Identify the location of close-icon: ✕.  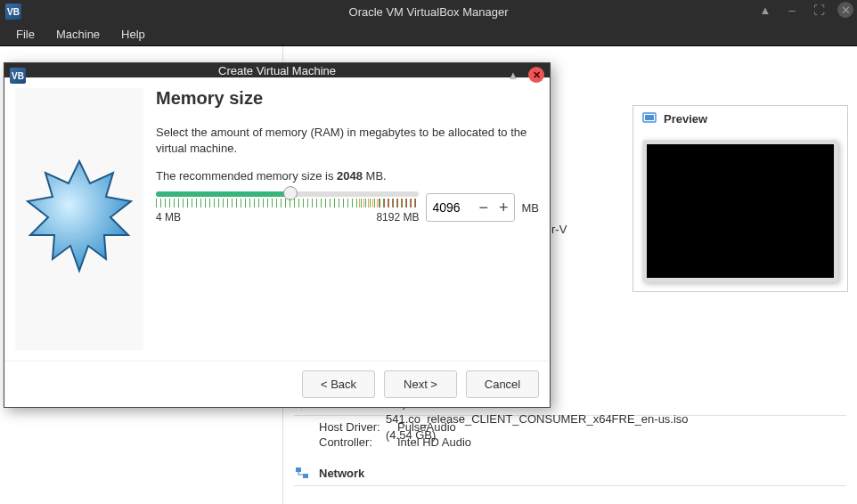
(845, 10).